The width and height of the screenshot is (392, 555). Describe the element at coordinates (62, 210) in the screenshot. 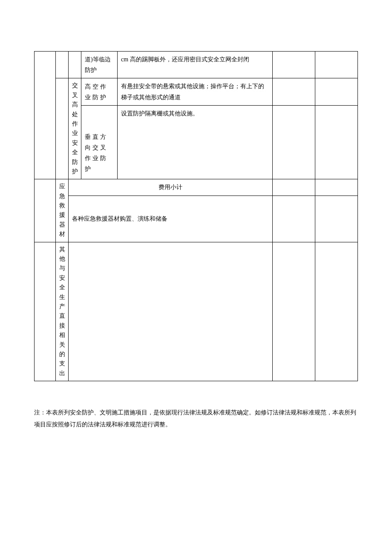

I see `cell-col2: 应急救援器材` at that location.